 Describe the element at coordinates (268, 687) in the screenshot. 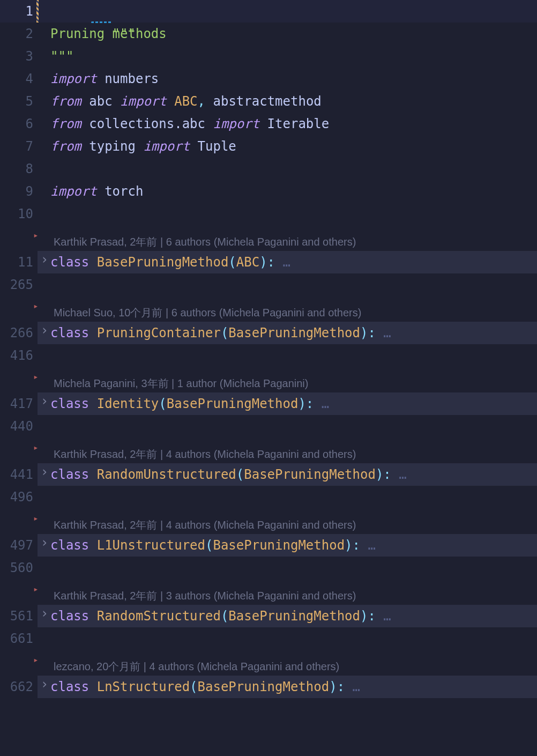

I see `code-line-folded: 662›class LnStructured(BasePruningMethod…` at that location.